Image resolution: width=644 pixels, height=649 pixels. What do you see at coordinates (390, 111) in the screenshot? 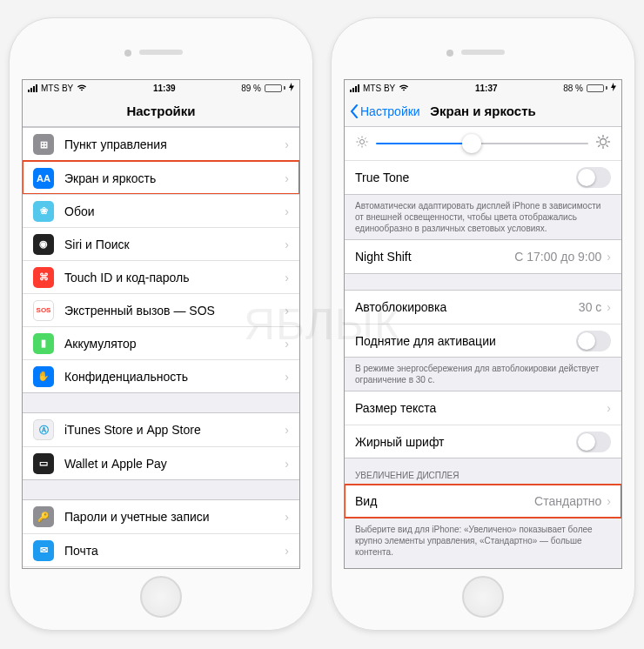
I see `back-label: Настройки` at bounding box center [390, 111].